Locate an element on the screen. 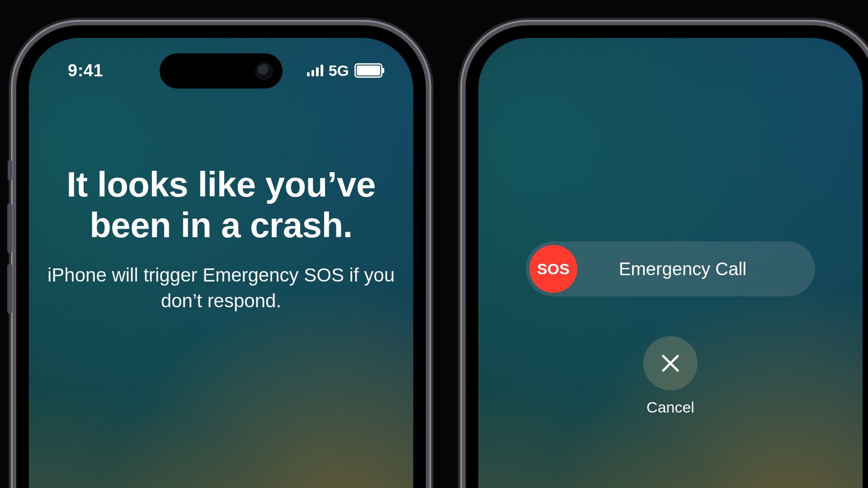 This screenshot has width=868, height=488. mute-switch is located at coordinates (10, 170).